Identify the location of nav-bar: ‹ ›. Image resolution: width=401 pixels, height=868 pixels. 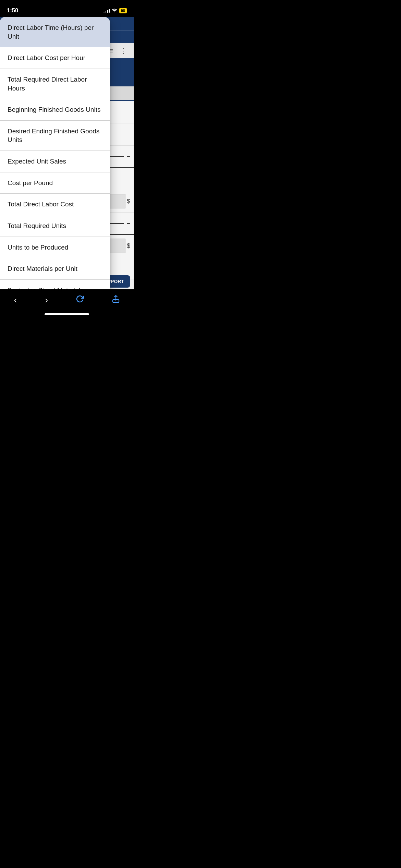
(67, 304).